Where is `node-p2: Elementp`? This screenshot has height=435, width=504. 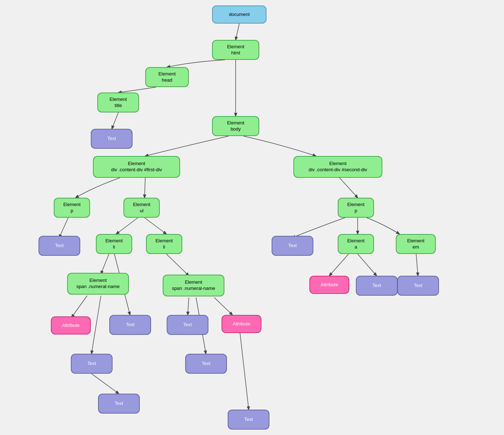 node-p2: Elementp is located at coordinates (356, 208).